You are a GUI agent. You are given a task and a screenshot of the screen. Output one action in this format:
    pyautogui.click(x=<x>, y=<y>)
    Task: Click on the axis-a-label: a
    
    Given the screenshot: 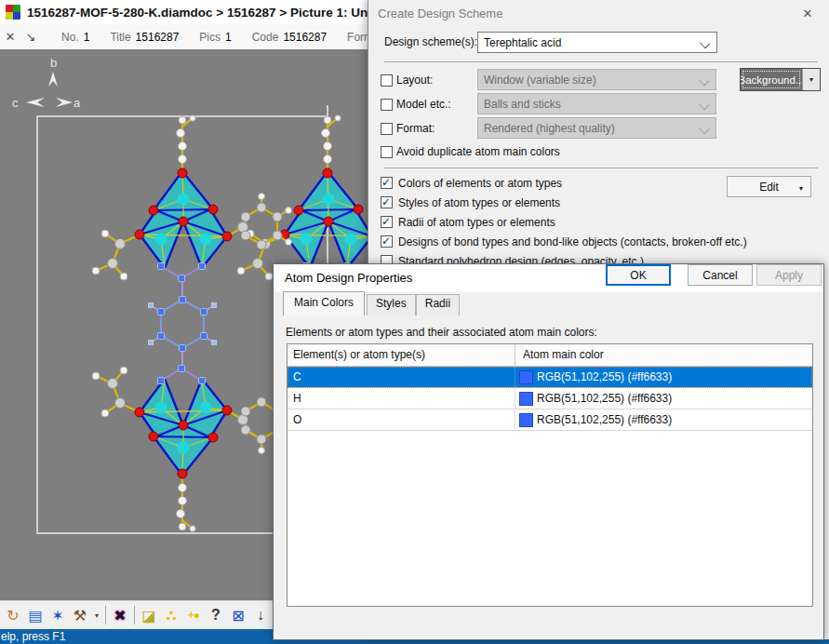 What is the action you would take?
    pyautogui.click(x=77, y=102)
    